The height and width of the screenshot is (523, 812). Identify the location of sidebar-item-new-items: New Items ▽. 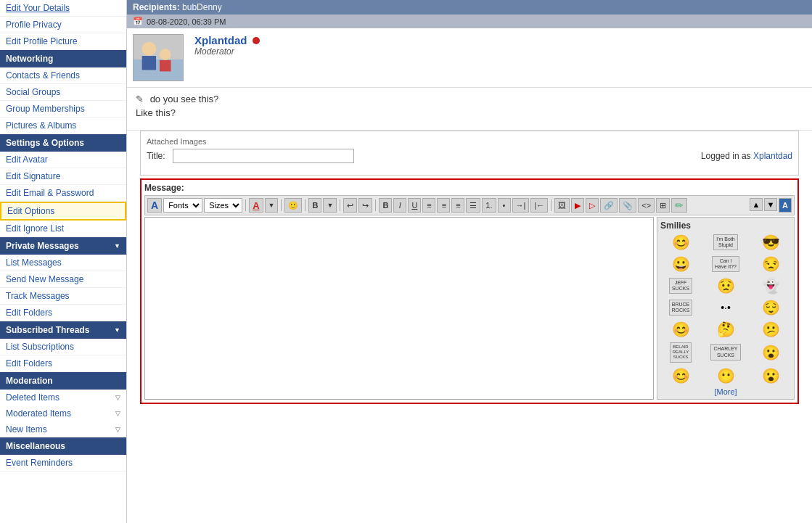
(63, 429).